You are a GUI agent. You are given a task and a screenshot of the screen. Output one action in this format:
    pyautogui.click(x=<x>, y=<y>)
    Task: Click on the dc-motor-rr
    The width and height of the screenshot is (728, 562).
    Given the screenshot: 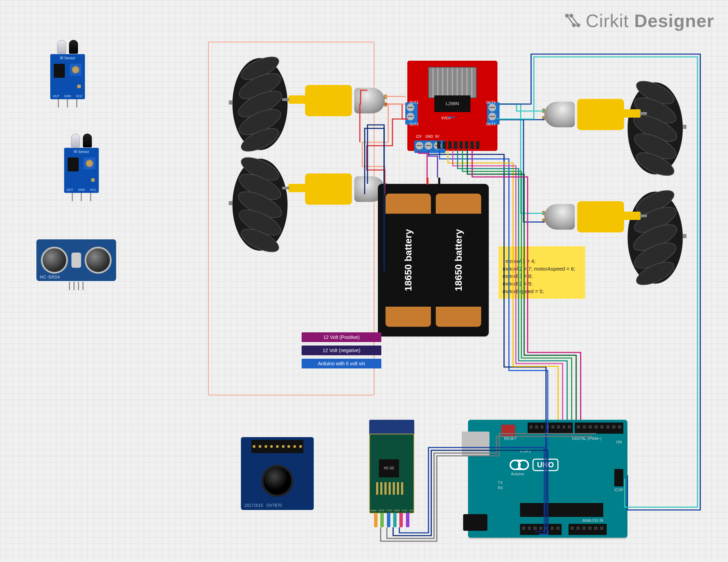 What is the action you would take?
    pyautogui.click(x=584, y=217)
    